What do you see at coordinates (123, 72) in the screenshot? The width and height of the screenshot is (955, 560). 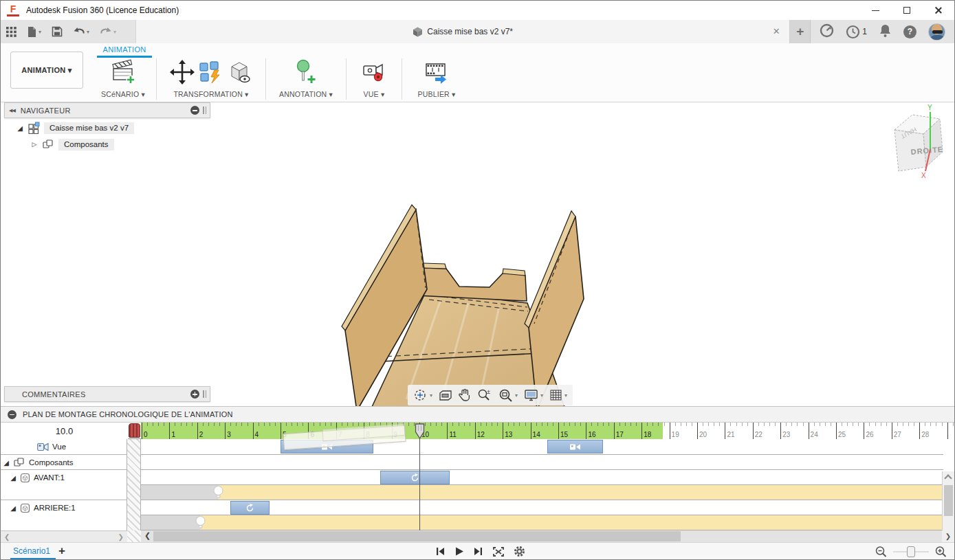 I see `storyboard-clapper-icon` at bounding box center [123, 72].